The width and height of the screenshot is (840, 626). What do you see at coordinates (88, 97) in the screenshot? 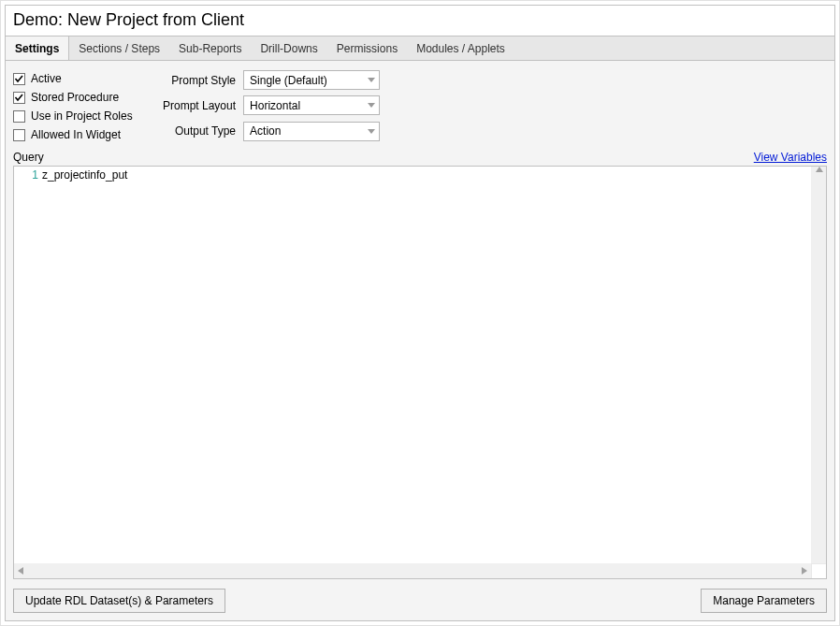
I see `checkbox-row-stored-procedure: Stored Procedure` at bounding box center [88, 97].